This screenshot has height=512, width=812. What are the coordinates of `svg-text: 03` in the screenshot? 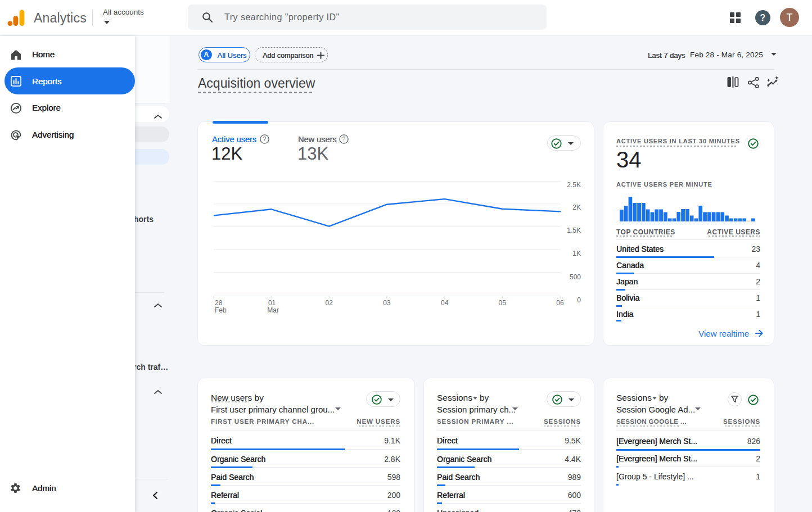 It's located at (387, 303).